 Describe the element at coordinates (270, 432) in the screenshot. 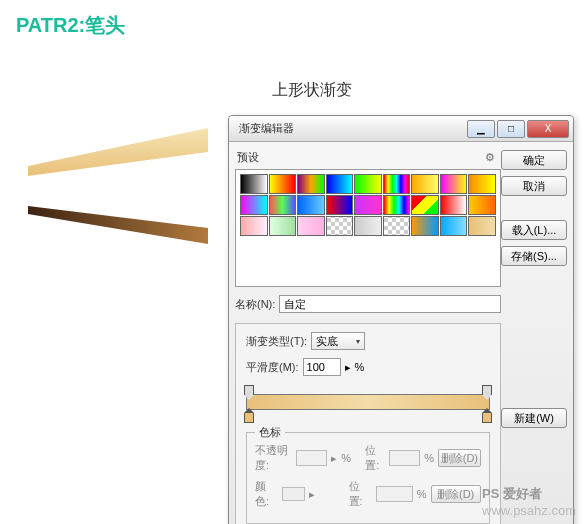

I see `stops-legend: 色标` at that location.